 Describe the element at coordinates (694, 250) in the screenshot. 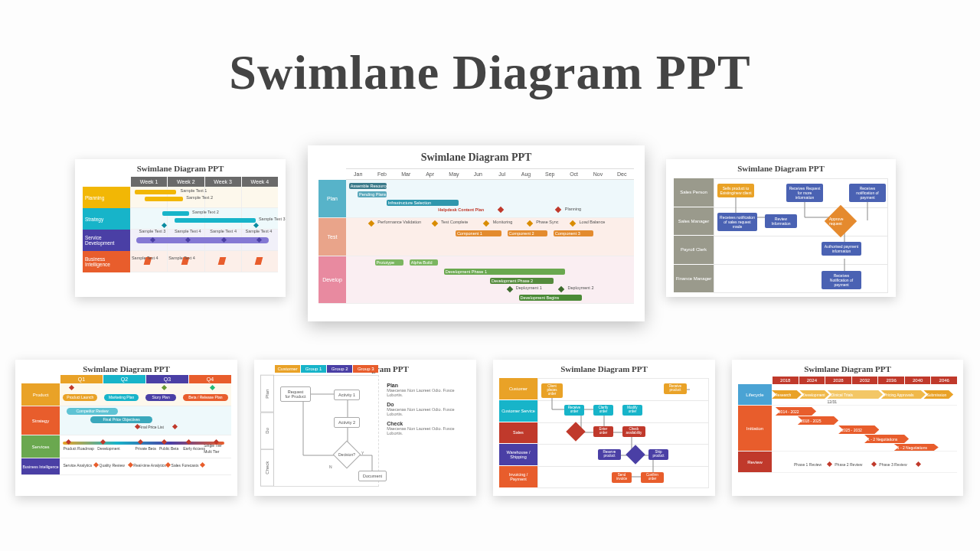

I see `role-payroll-clerk: Payroll Clerk` at that location.